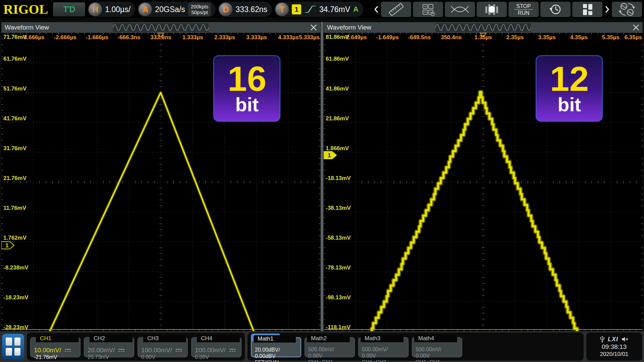  I want to click on trigger-key-icon: T, so click(282, 9).